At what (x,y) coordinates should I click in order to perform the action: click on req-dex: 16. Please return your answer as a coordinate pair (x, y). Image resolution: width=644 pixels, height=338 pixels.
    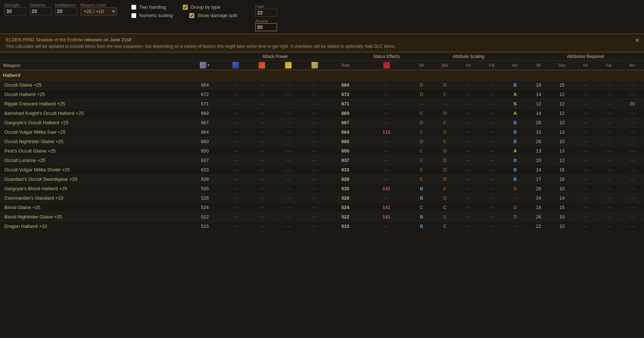
    Looking at the image, I should click on (562, 170).